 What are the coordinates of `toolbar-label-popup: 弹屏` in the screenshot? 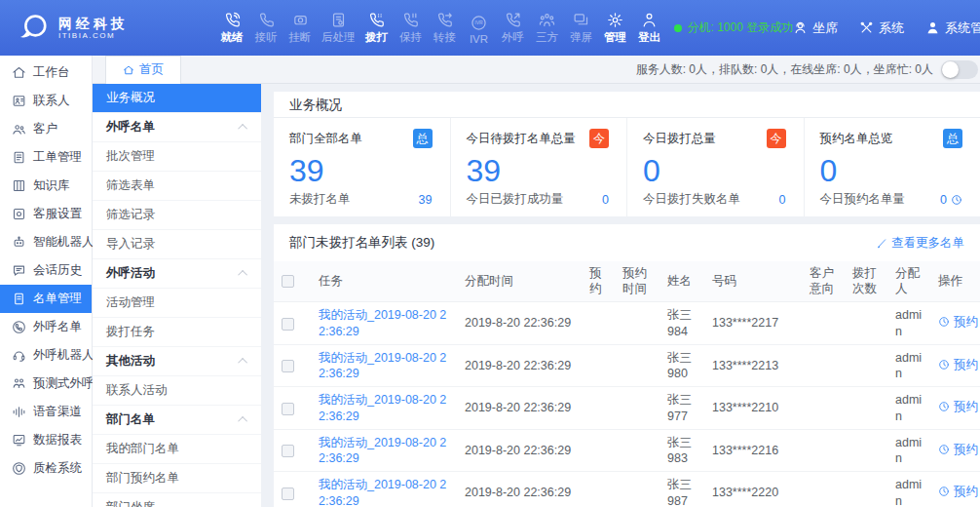 It's located at (581, 37).